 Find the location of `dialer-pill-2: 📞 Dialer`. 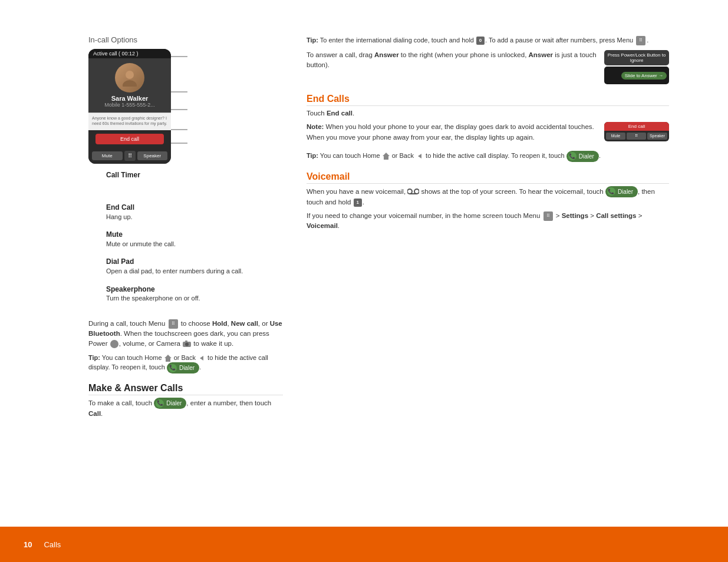

dialer-pill-2: 📞 Dialer is located at coordinates (170, 403).